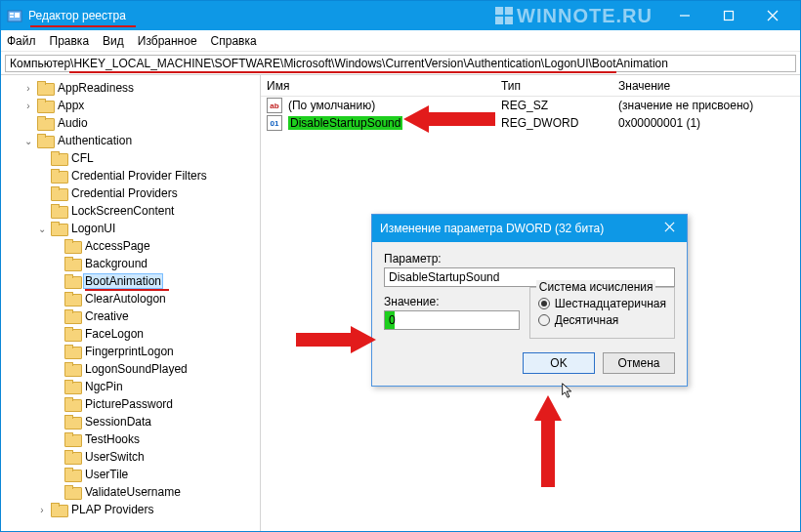  I want to click on tree-label: NgcPin, so click(104, 387).